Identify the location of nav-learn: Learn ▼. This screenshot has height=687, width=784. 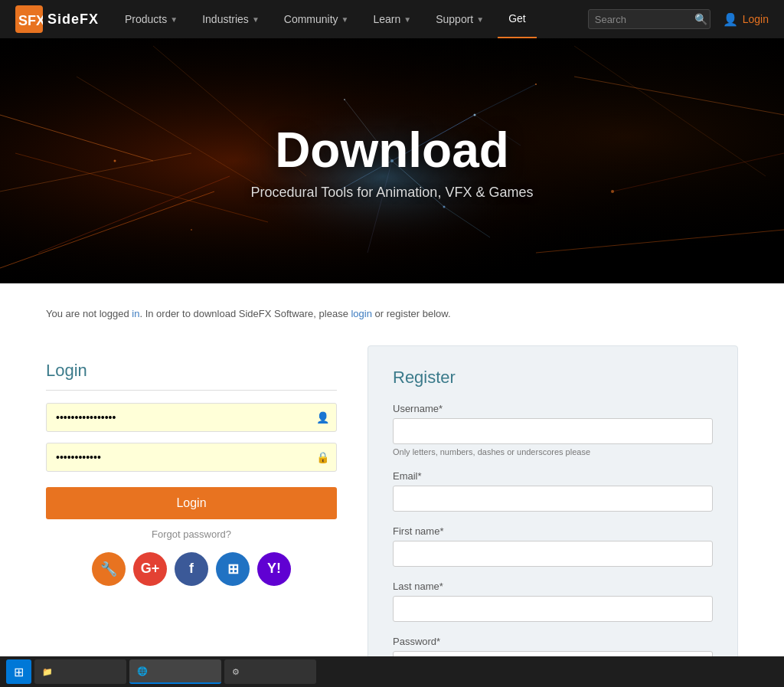
(392, 19).